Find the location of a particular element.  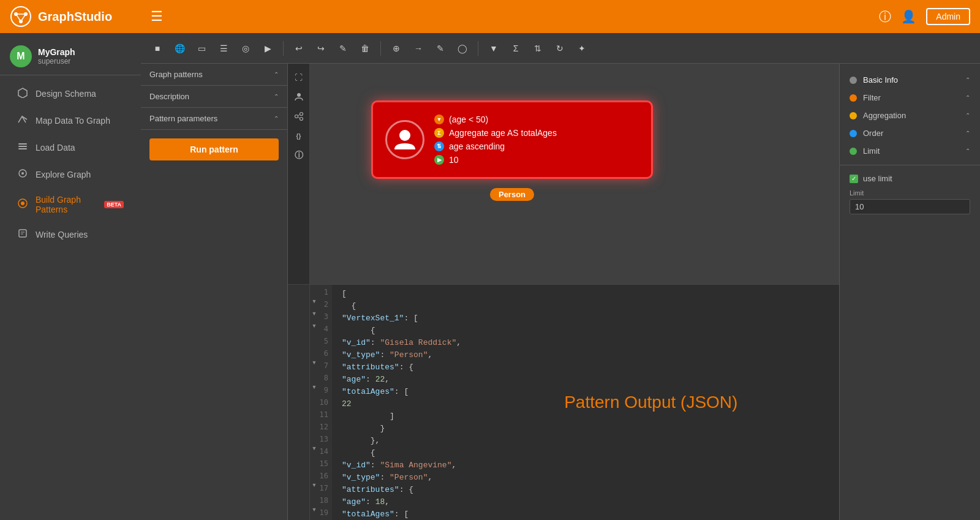

toolbar-play-btn: ▶ is located at coordinates (268, 48).